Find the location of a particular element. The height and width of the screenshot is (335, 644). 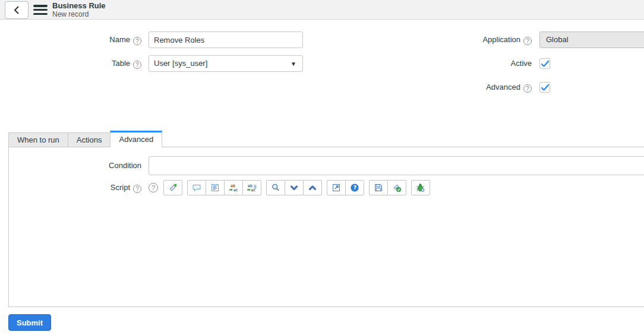

active-checkbox is located at coordinates (545, 64).